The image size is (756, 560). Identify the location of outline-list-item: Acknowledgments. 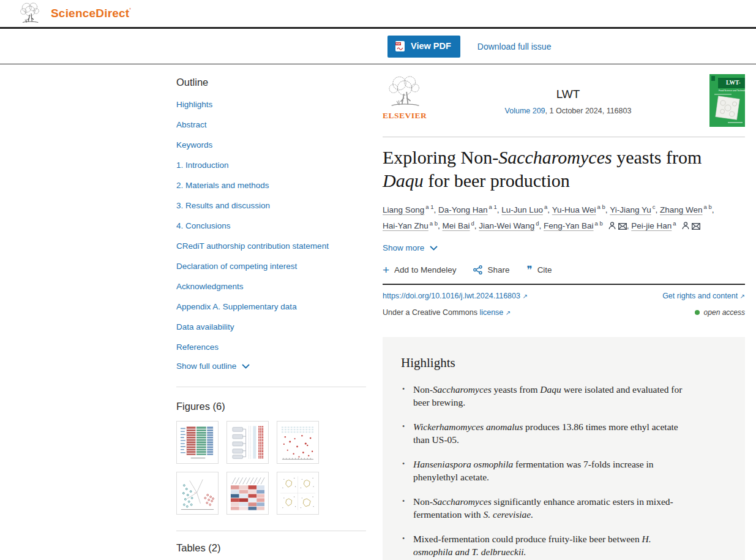
(279, 286).